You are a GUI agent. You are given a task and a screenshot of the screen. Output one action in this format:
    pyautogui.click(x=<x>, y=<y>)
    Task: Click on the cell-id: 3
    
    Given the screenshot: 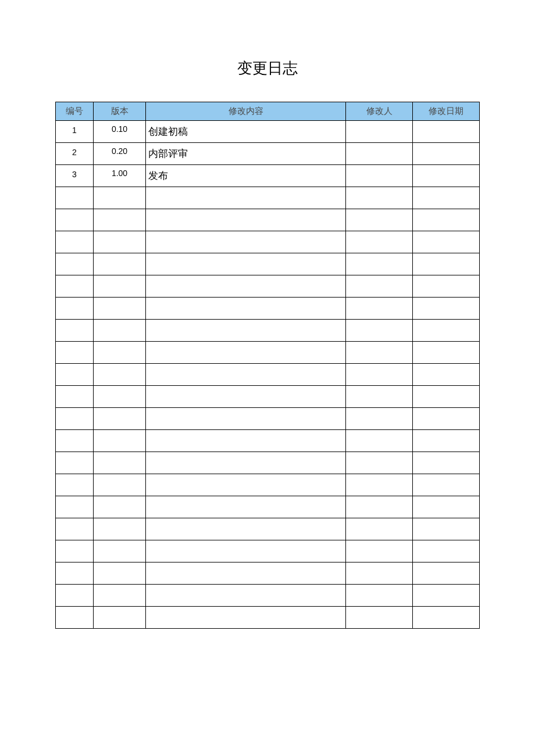 What is the action you would take?
    pyautogui.click(x=74, y=176)
    